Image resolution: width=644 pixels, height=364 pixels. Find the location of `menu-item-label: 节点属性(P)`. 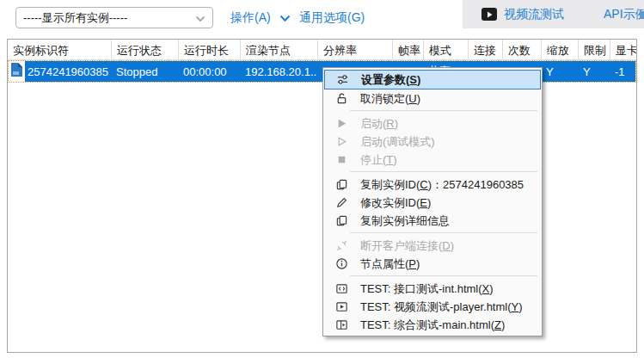

menu-item-label: 节点属性(P) is located at coordinates (390, 264).